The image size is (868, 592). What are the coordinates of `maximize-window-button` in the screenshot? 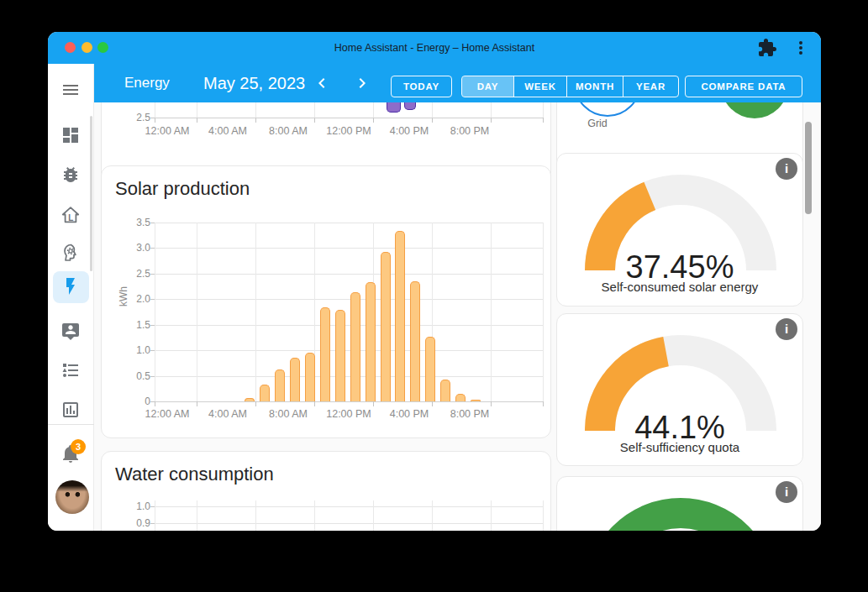 It's located at (103, 47).